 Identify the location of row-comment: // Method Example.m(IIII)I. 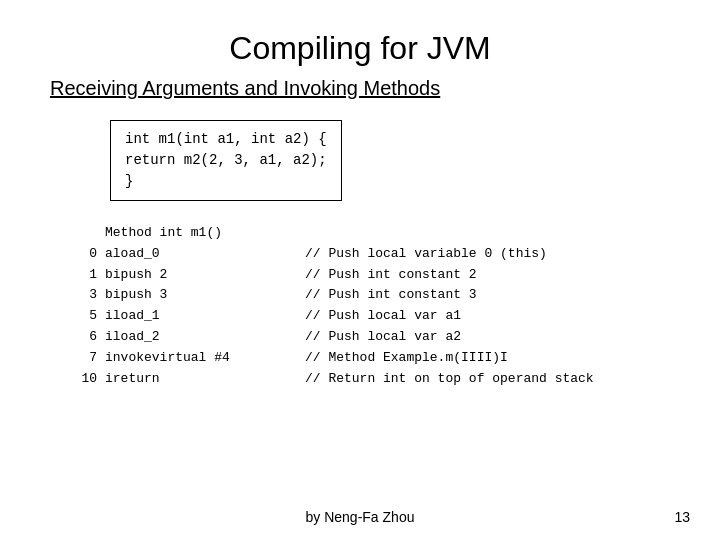
(488, 358).